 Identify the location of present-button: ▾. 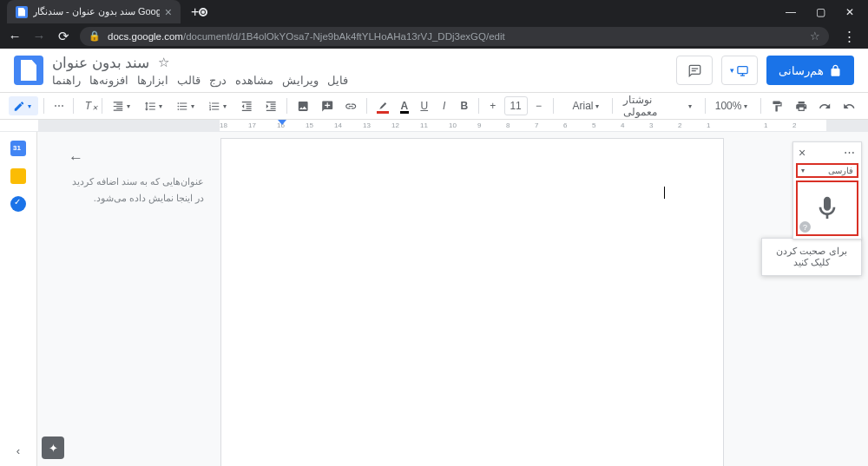
(740, 70).